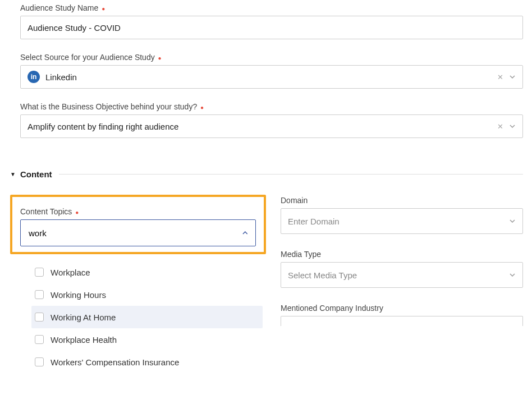 The image size is (532, 413). I want to click on source-select: in Linkedin ✕, so click(272, 77).